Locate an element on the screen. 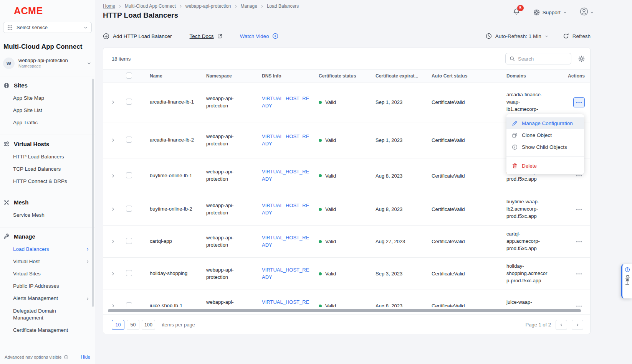  table-row: buytime-online-lb-2 webapp-api-protectio… is located at coordinates (347, 209).